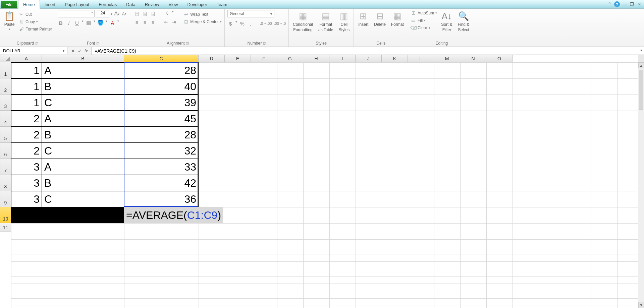  I want to click on copy-button: ⎘Copy ▾, so click(36, 22).